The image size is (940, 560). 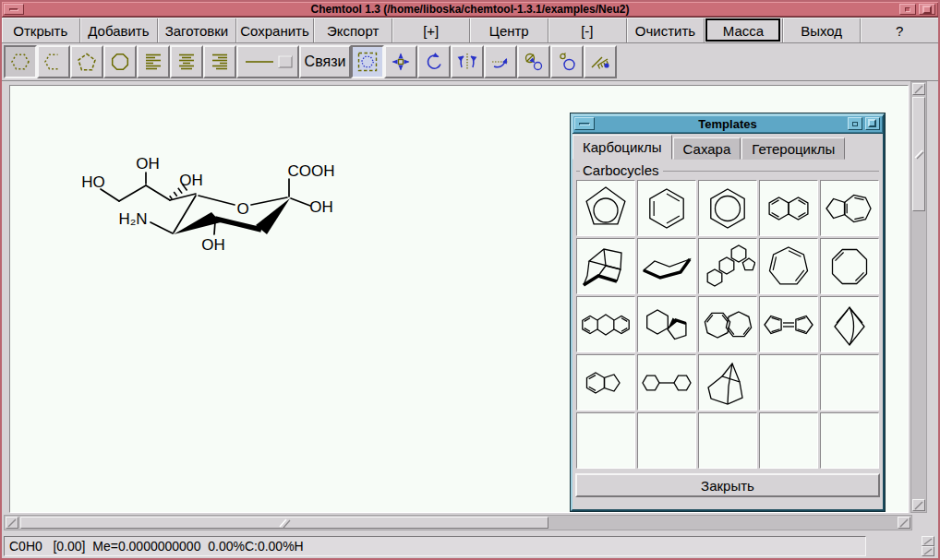 I want to click on templates-maximize-button, so click(x=873, y=124).